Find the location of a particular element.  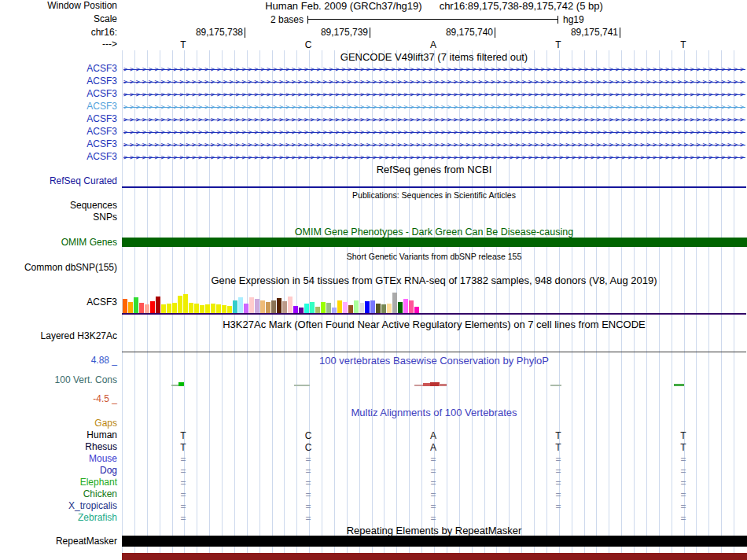

repeatmasker-label: RepeatMasker is located at coordinates (60, 541).